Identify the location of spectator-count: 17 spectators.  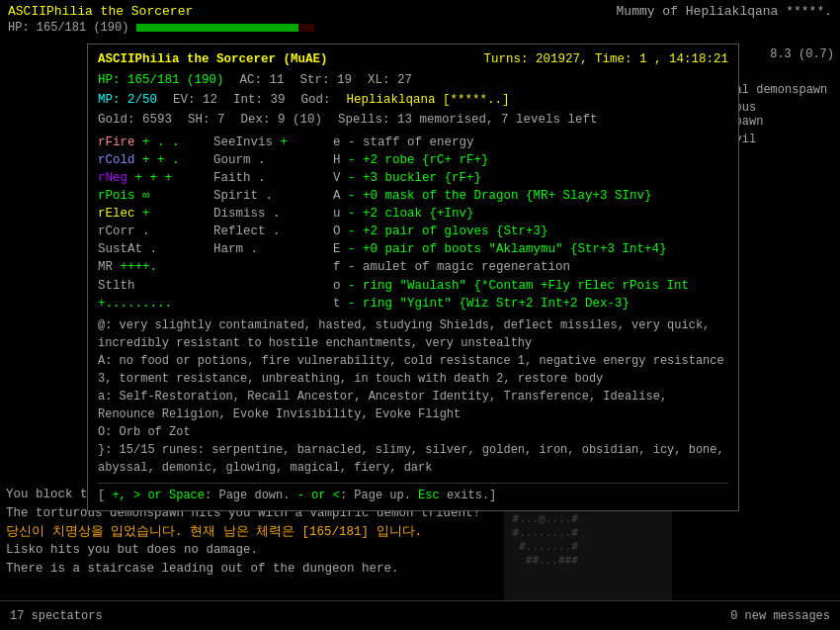
(56, 616).